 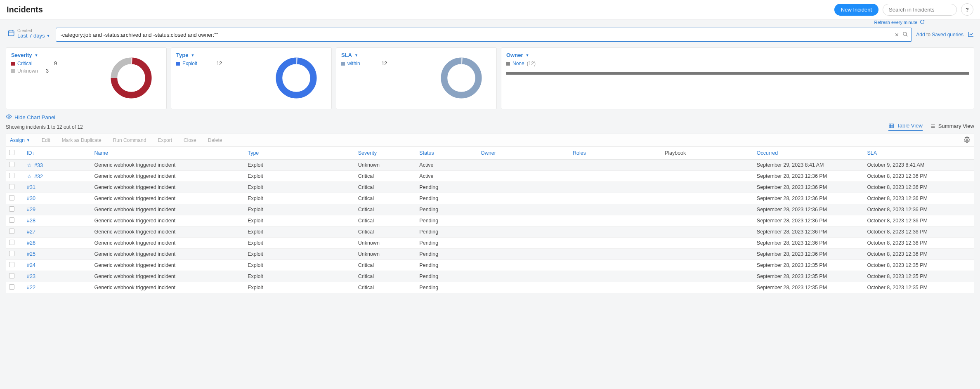 I want to click on incident-id-link: #27, so click(x=31, y=232).